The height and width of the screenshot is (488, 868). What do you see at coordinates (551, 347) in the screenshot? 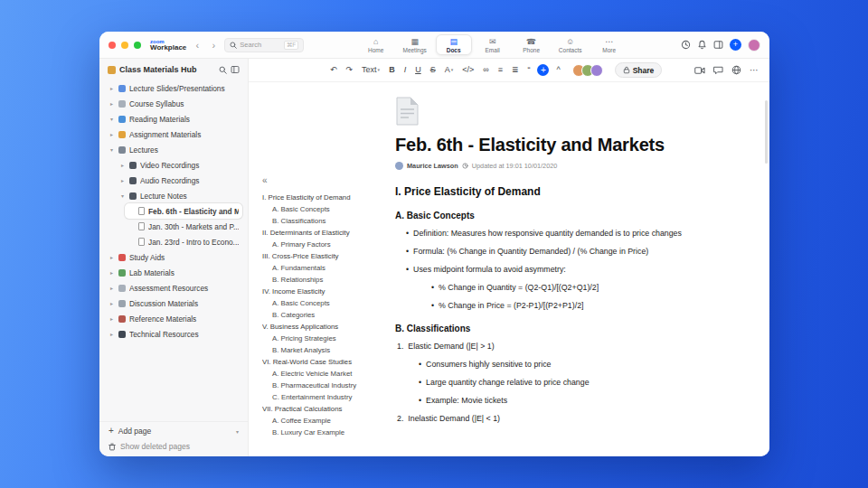
I see `doc-numbered-item: 1.Elastic Demand (|E| > 1)` at bounding box center [551, 347].